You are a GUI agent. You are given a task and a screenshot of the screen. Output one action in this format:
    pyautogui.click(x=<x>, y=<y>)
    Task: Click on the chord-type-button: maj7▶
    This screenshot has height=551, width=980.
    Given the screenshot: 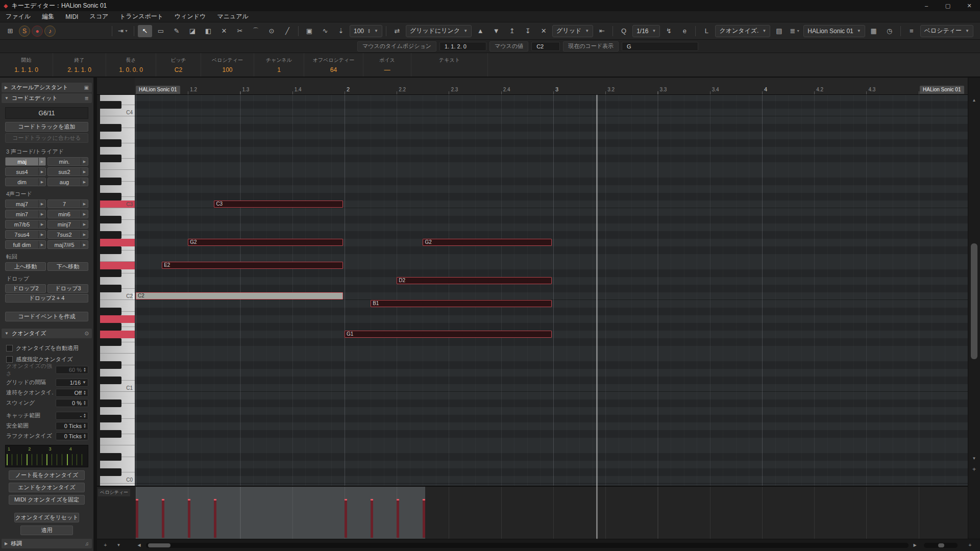 What is the action you would take?
    pyautogui.click(x=26, y=204)
    